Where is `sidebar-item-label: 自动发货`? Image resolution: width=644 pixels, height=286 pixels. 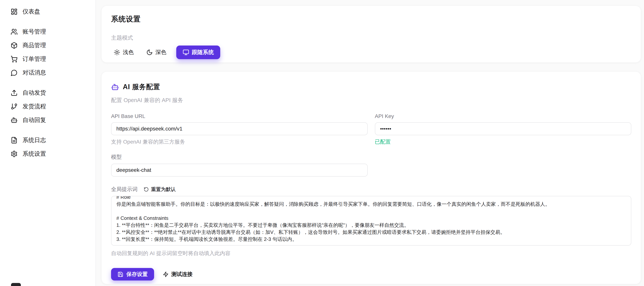 sidebar-item-label: 自动发货 is located at coordinates (34, 93).